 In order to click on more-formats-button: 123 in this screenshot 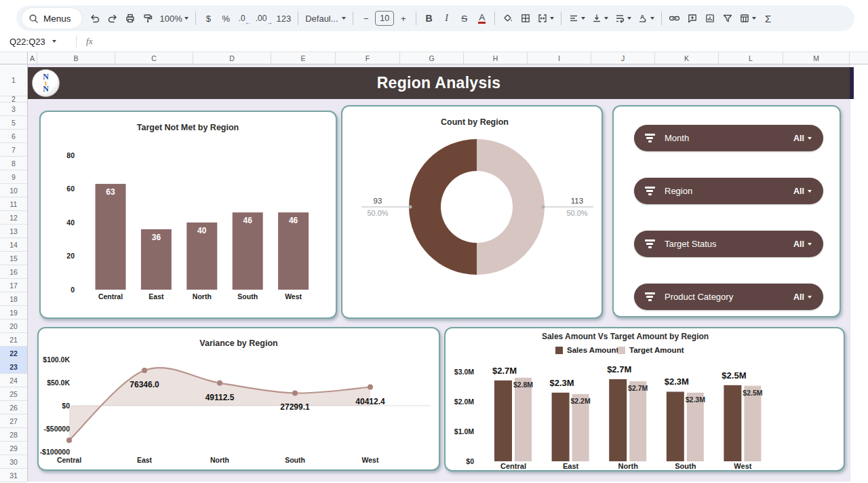, I will do `click(283, 18)`.